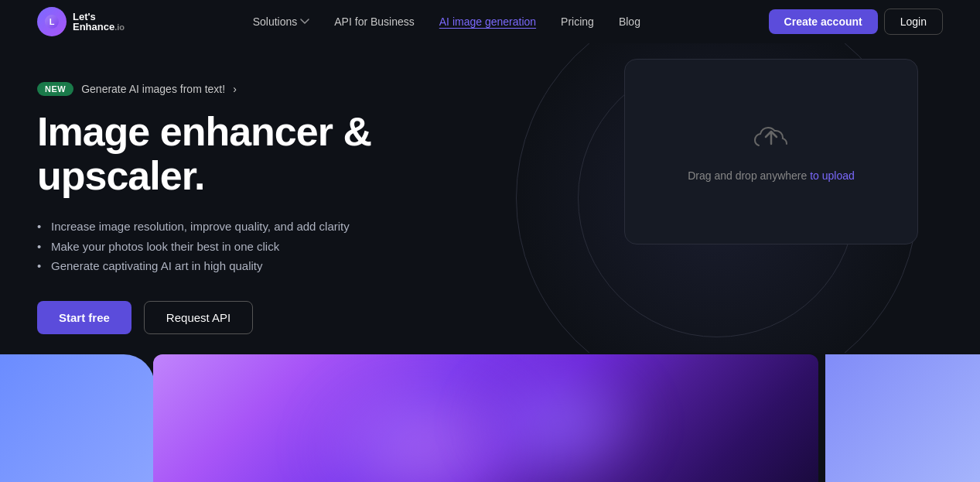 The image size is (980, 482). I want to click on logo-icon: L, so click(52, 22).